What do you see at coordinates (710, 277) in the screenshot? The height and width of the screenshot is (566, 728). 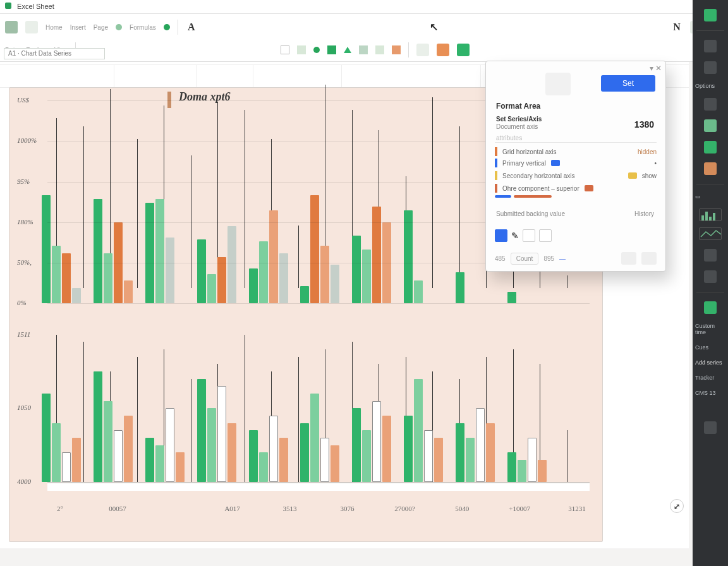 I see `dock-image-icon` at bounding box center [710, 277].